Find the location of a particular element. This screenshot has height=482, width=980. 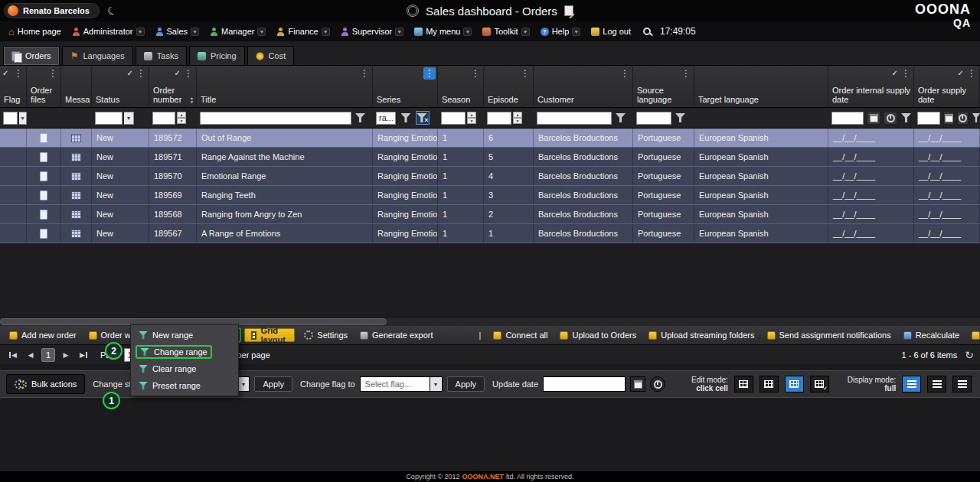

cell-title: Out of Range is located at coordinates (285, 138).